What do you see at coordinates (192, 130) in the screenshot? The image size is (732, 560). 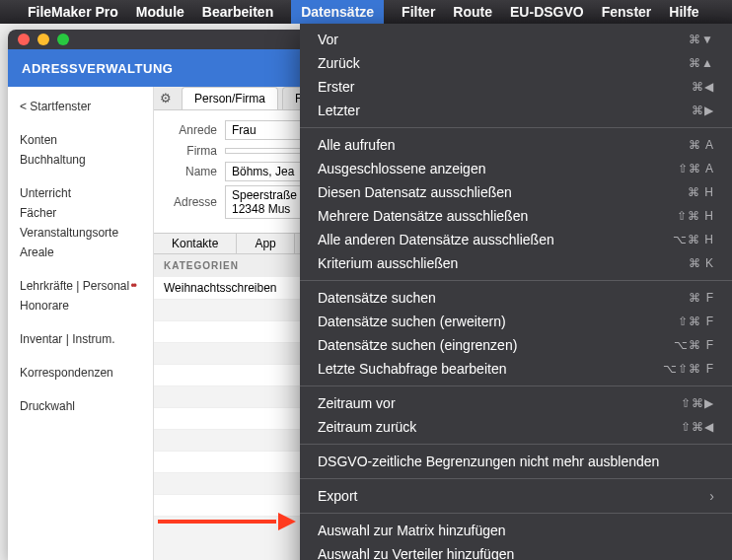 I see `label-anrede: Anrede` at bounding box center [192, 130].